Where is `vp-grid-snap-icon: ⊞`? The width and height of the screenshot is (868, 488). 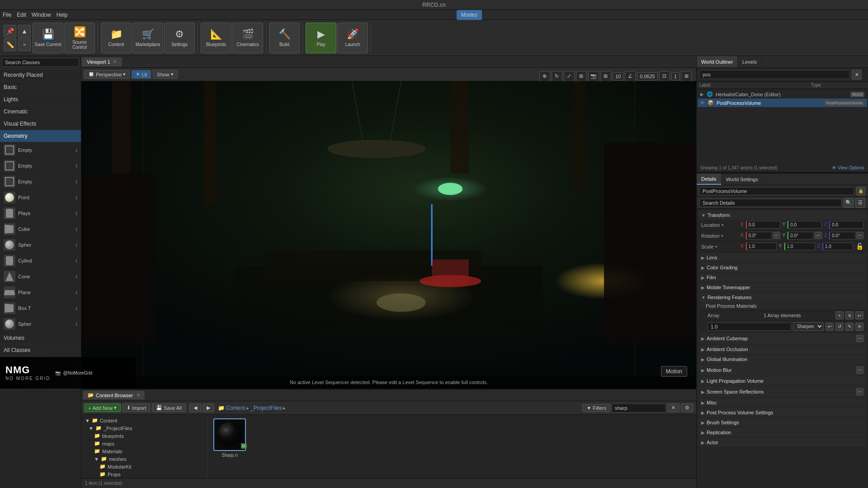 vp-grid-snap-icon: ⊞ is located at coordinates (606, 76).